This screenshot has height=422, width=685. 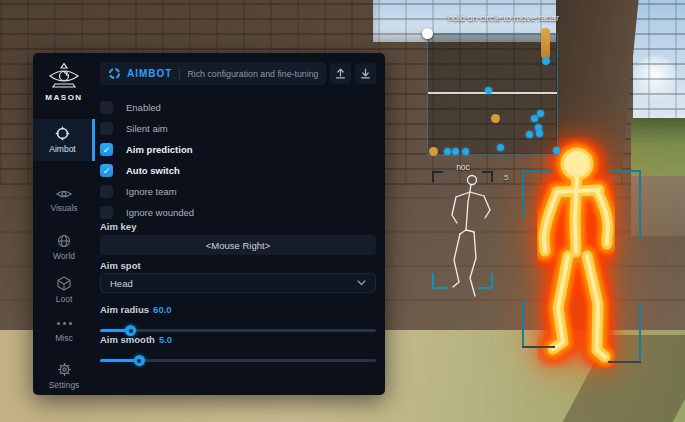 What do you see at coordinates (166, 340) in the screenshot?
I see `slider-value: 5.0` at bounding box center [166, 340].